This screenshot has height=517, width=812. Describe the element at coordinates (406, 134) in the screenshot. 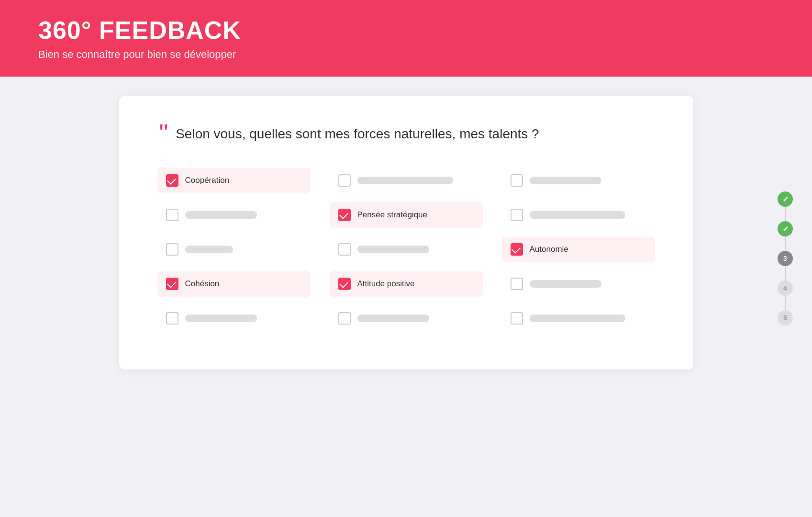

I see `question-section: " Selon vous, quelles sont mes forces na…` at that location.